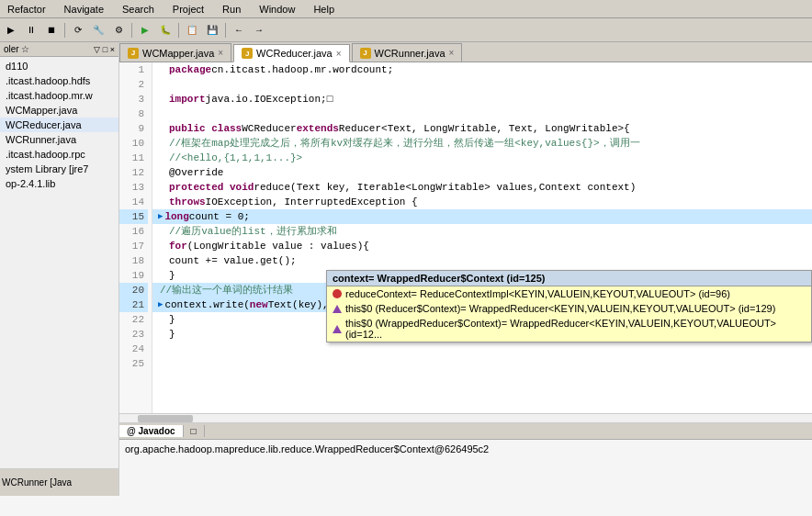 Image resolution: width=812 pixels, height=516 pixels. What do you see at coordinates (178, 53) in the screenshot?
I see `tab-label-1: WCMapper.java` at bounding box center [178, 53].